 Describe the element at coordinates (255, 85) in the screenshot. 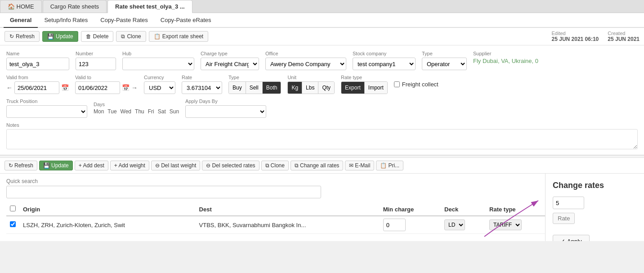

I see `type2-field-group: Type Buy Sell Both` at that location.